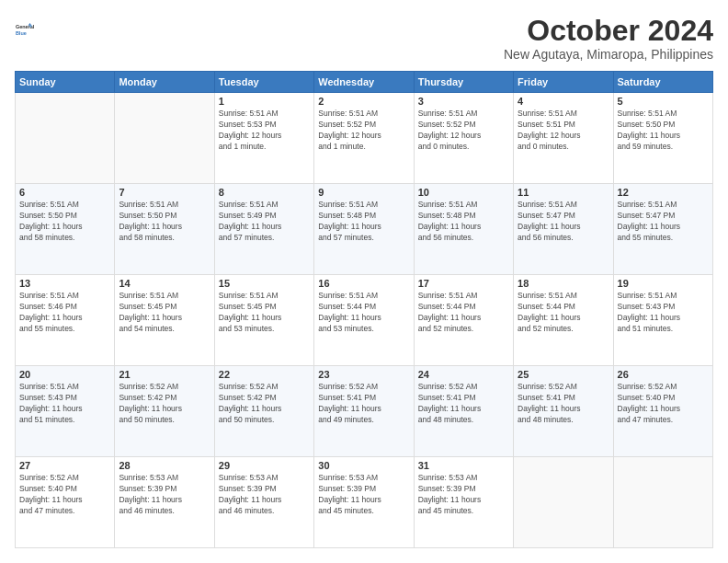 This screenshot has width=728, height=563. What do you see at coordinates (64, 192) in the screenshot?
I see `day-number: 6` at bounding box center [64, 192].